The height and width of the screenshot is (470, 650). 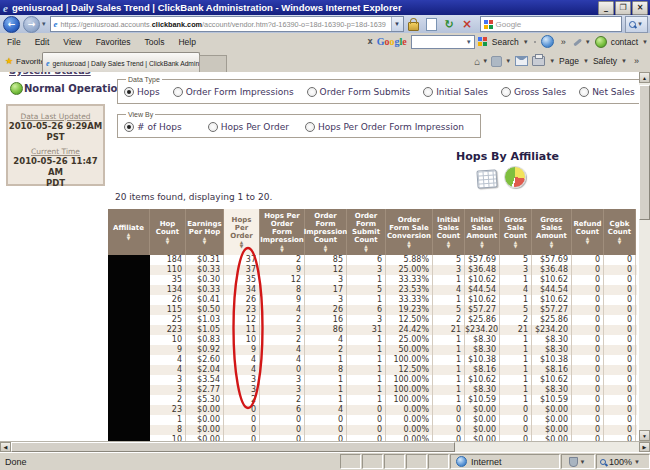 I want to click on refresh-button: ↻, so click(x=450, y=24).